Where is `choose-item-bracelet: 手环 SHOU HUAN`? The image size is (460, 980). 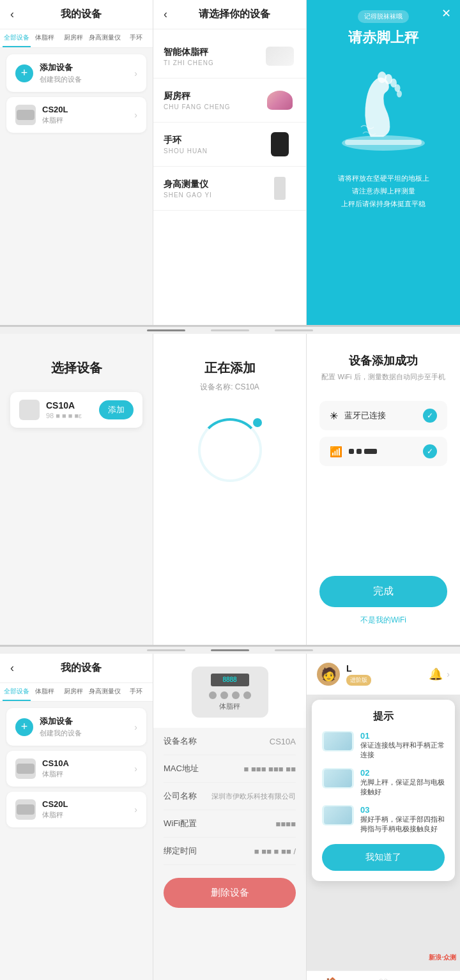
choose-item-bracelet: 手环 SHOU HUAN is located at coordinates (230, 144).